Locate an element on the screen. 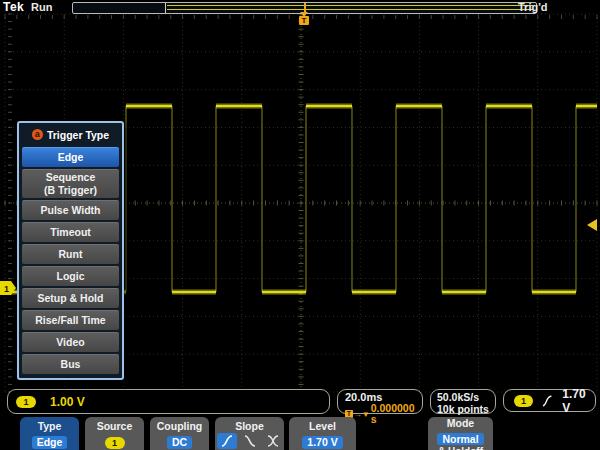  trigger-level-value: 1.70 V is located at coordinates (578, 401).